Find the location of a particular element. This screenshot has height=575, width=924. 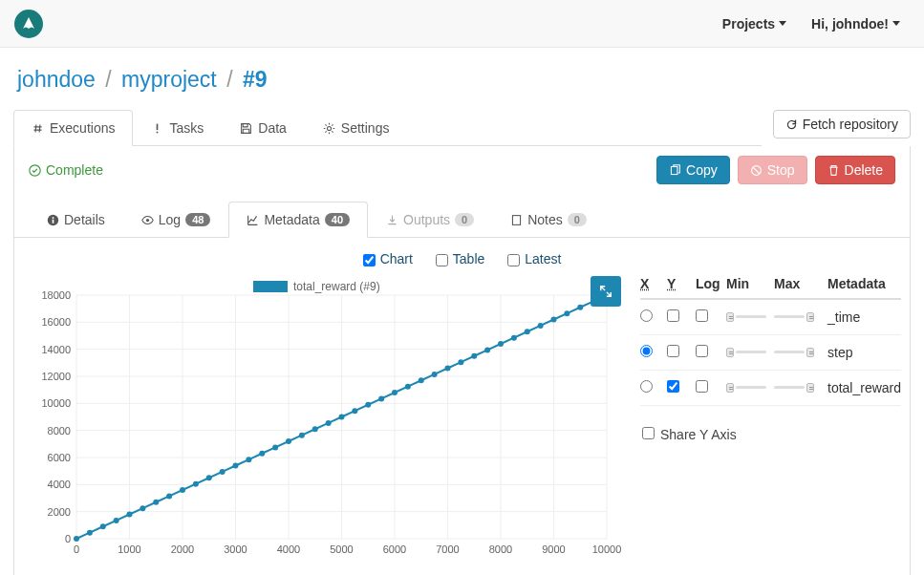

breadcrumb-project: myproject is located at coordinates (169, 79).